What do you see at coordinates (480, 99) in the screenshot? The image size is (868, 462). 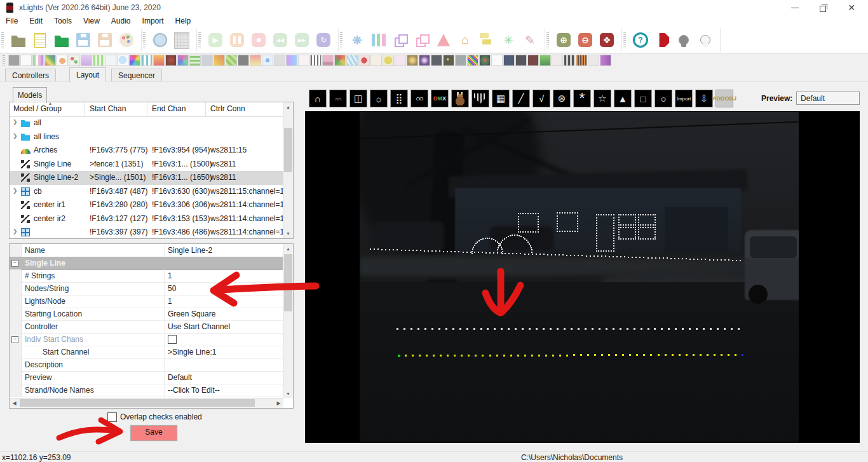 I see `icicles-tool` at bounding box center [480, 99].